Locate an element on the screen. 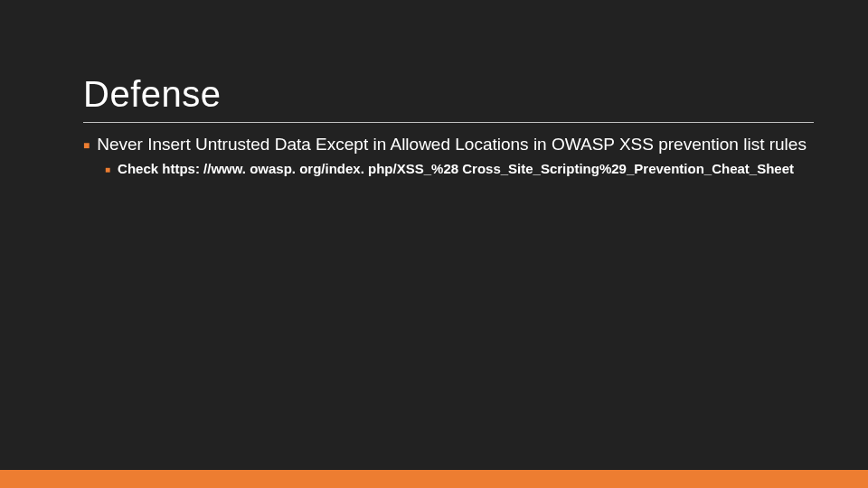 Image resolution: width=868 pixels, height=488 pixels. content-block: ■ Never Insert Untrusted Data Except in … is located at coordinates (448, 156).